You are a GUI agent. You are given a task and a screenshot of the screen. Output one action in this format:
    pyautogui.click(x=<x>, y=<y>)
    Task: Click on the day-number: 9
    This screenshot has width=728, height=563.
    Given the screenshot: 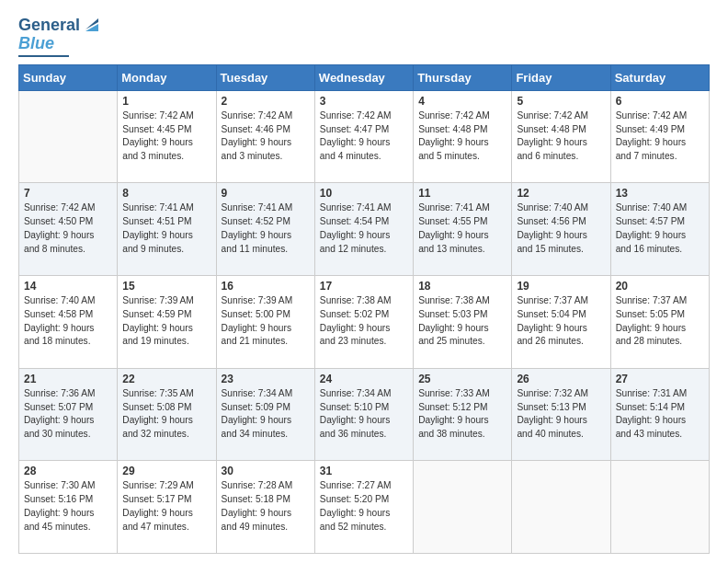 What is the action you would take?
    pyautogui.click(x=266, y=193)
    